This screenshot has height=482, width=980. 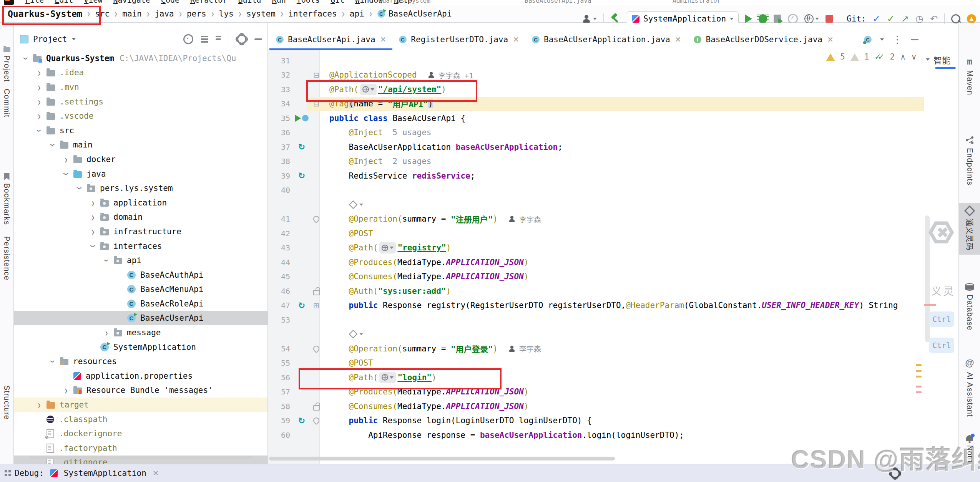 What do you see at coordinates (606, 40) in the screenshot?
I see `tab-baseacuserapplication-java: CBaseAcUserApplication.java✕` at bounding box center [606, 40].